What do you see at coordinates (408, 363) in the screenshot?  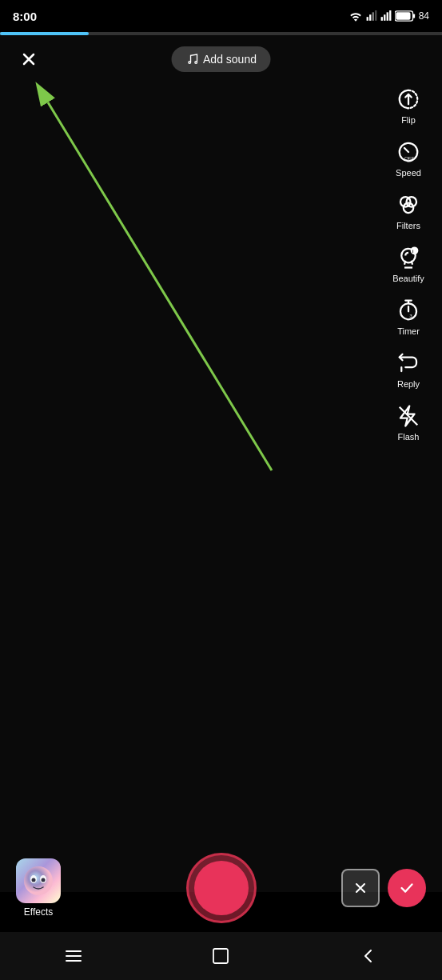 I see `reply-icon` at bounding box center [408, 363].